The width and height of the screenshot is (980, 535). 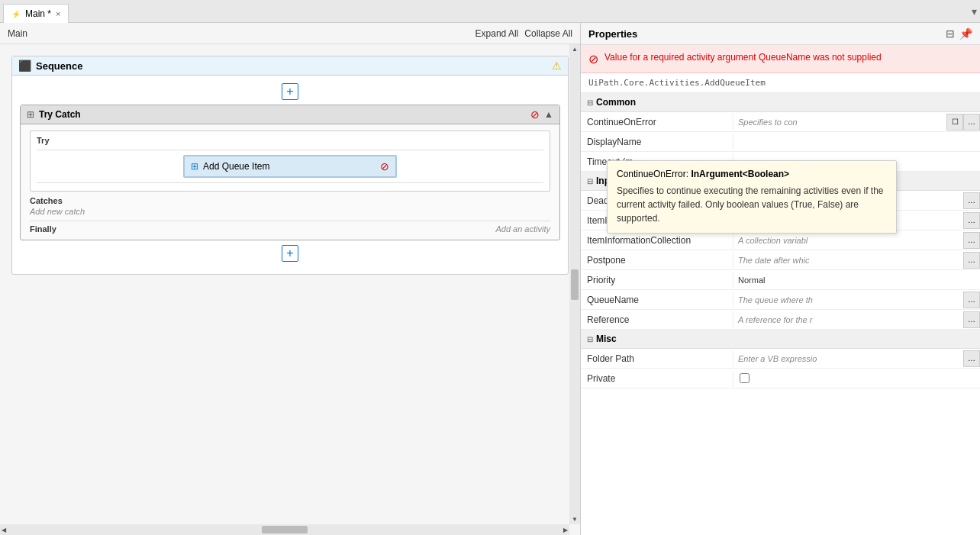 I want to click on scroll-down-arrow: ▼, so click(x=575, y=519).